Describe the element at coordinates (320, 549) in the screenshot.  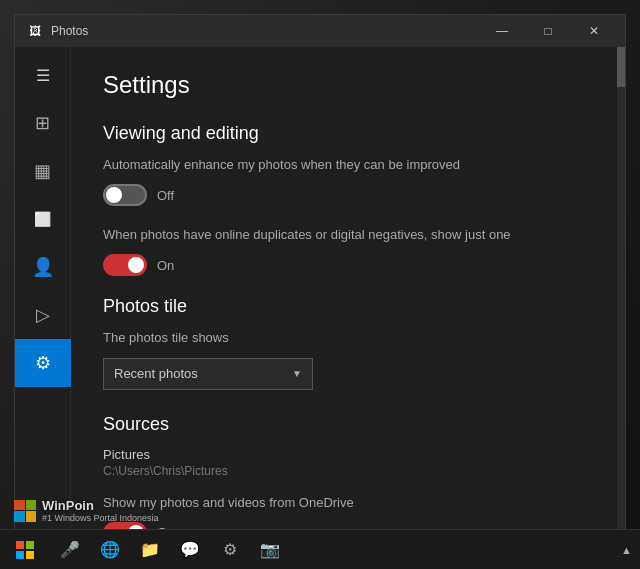
I see `taskbar: 🎤 🌐 📁 💬 ⚙ 📷 ▲` at that location.